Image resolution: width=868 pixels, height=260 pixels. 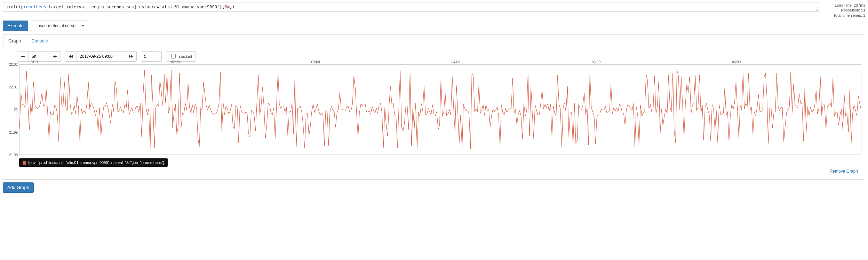 What do you see at coordinates (185, 56) in the screenshot?
I see `stacked-label: stacked` at bounding box center [185, 56].